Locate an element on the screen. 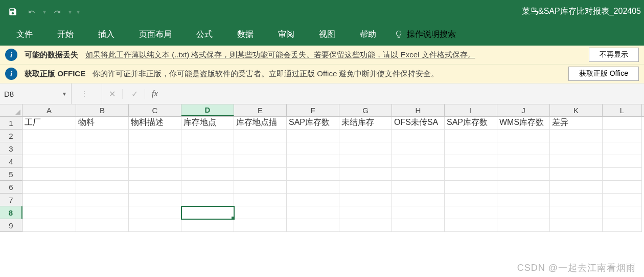  cell-F2 is located at coordinates (313, 136).